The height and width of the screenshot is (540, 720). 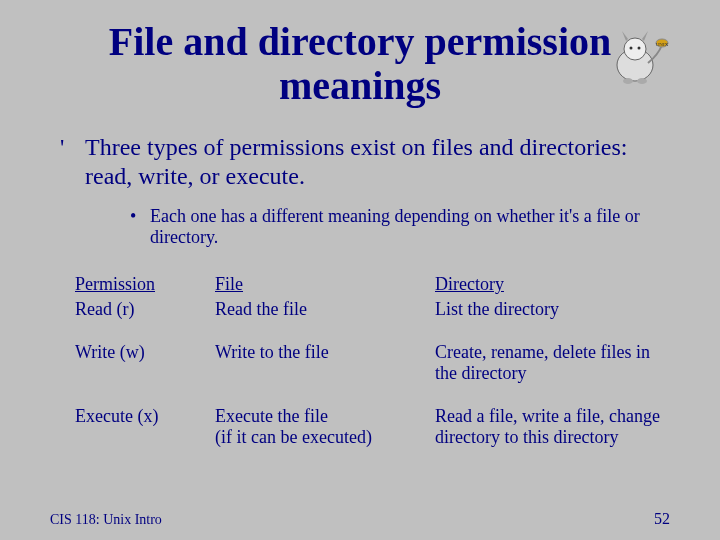 I want to click on header-file: File, so click(x=325, y=284).